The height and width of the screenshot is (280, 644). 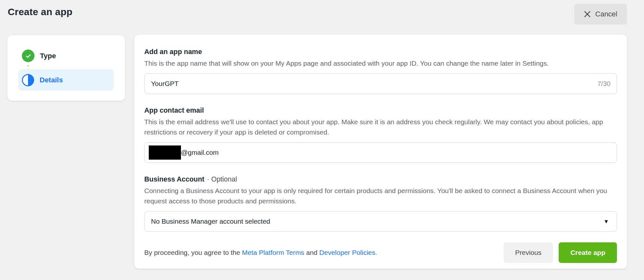 What do you see at coordinates (606, 14) in the screenshot?
I see `cancel-button-label: Cancel` at bounding box center [606, 14].